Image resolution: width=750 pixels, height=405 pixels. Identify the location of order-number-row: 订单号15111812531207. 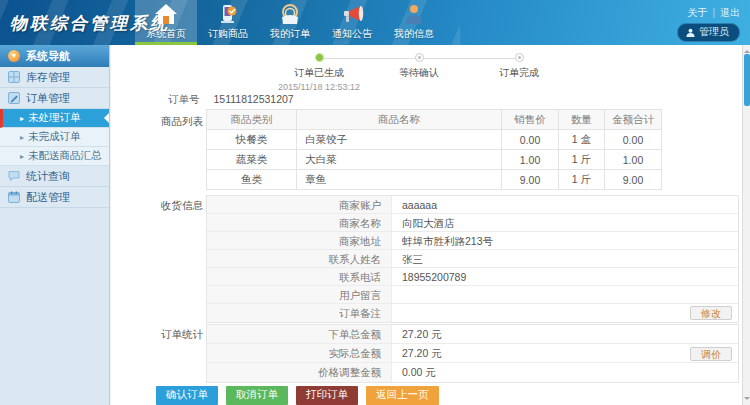
(231, 100).